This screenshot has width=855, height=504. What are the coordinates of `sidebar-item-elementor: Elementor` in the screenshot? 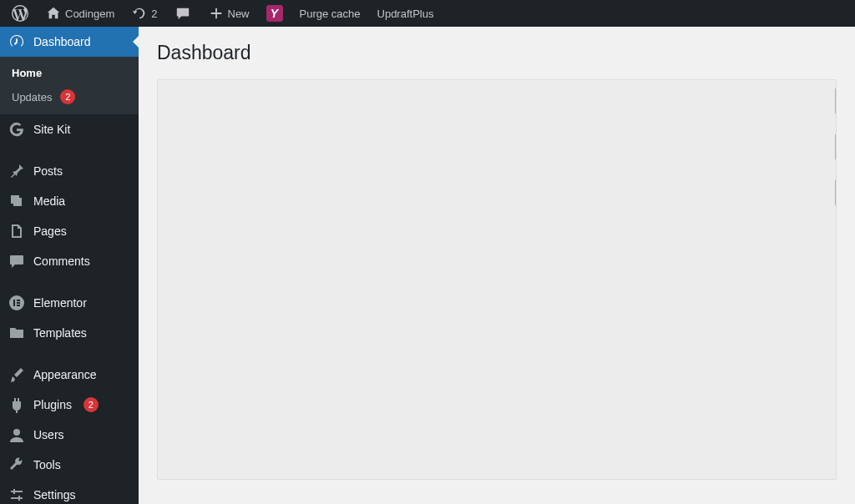 It's located at (69, 303).